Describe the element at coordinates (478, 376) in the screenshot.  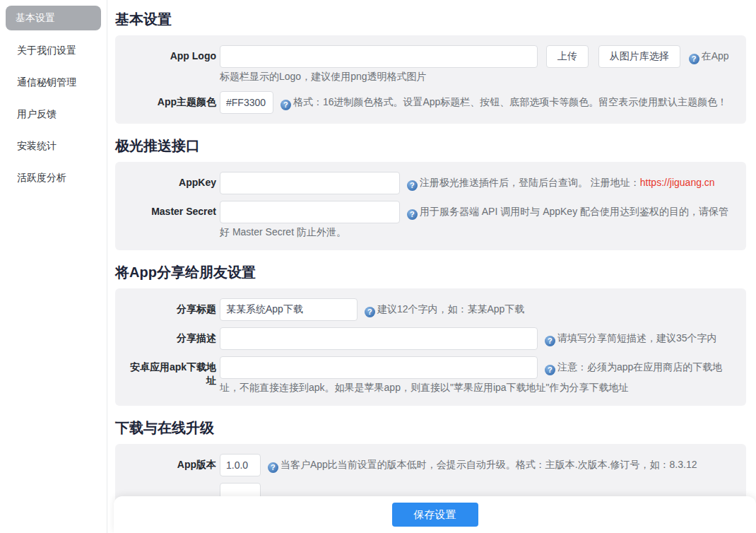
I see `apk-url-controls: ?注意：必须为app在应用商店的下载地址，不能直接连接到apk。如果是苹果app…` at that location.